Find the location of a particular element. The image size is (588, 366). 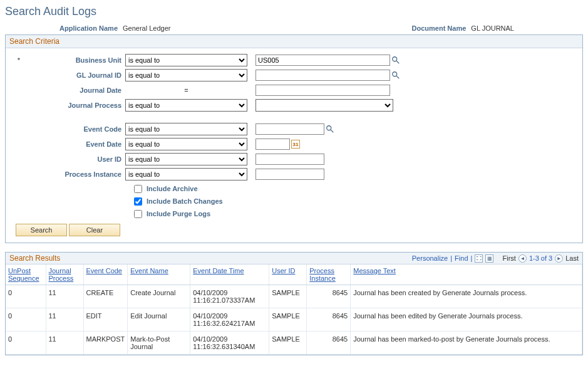

row-journal-process: Journal Process is equal to is located at coordinates (294, 105).